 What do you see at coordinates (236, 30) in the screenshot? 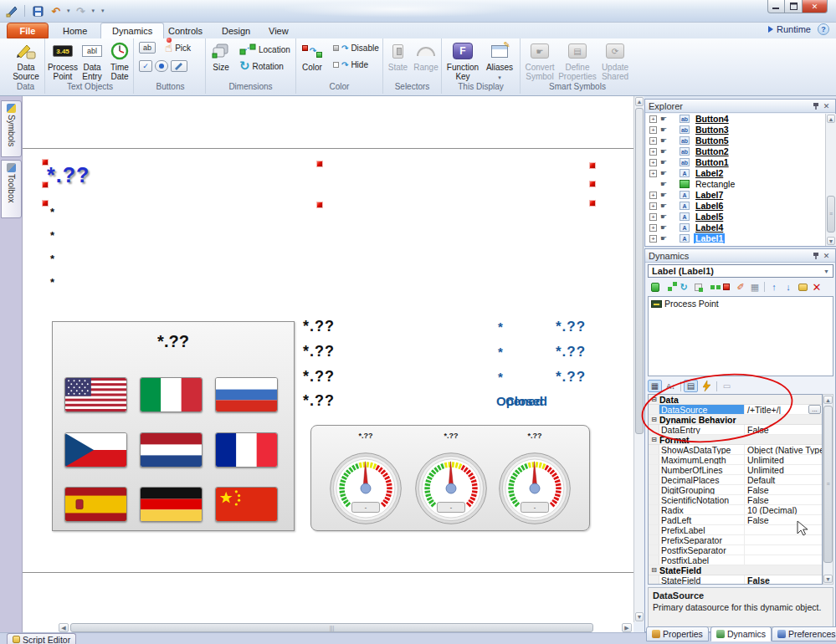
I see `tab-design: Design` at bounding box center [236, 30].